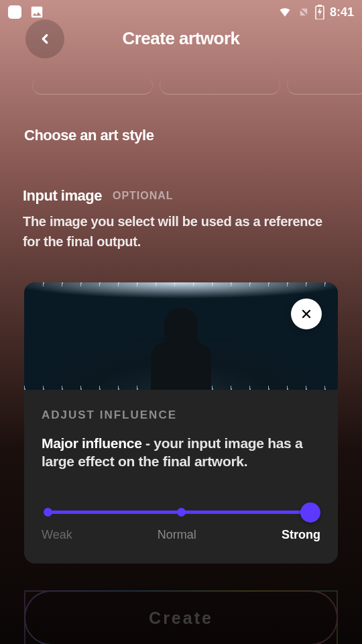 The height and width of the screenshot is (644, 362). Describe the element at coordinates (285, 12) in the screenshot. I see `wifi-icon` at that location.